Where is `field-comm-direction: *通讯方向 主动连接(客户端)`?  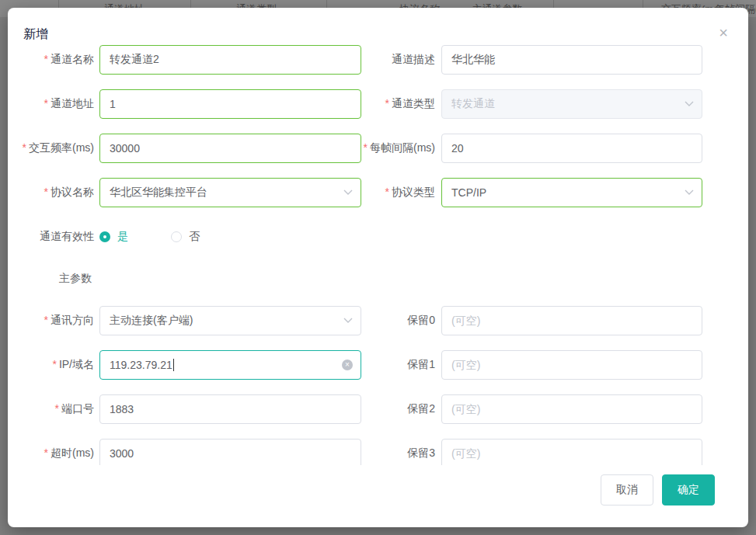
field-comm-direction: *通讯方向 主动连接(客户端) is located at coordinates (188, 321).